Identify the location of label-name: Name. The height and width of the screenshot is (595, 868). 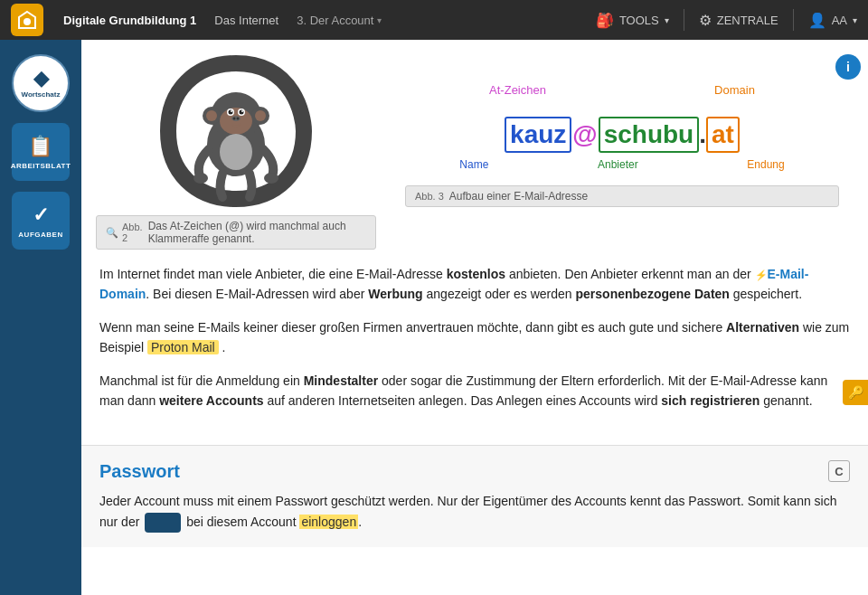
(474, 165).